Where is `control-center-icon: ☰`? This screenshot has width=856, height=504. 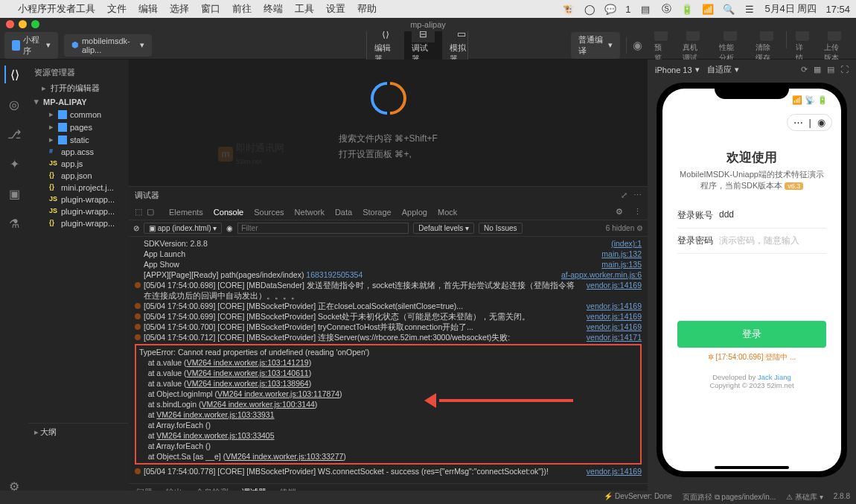 control-center-icon: ☰ is located at coordinates (750, 9).